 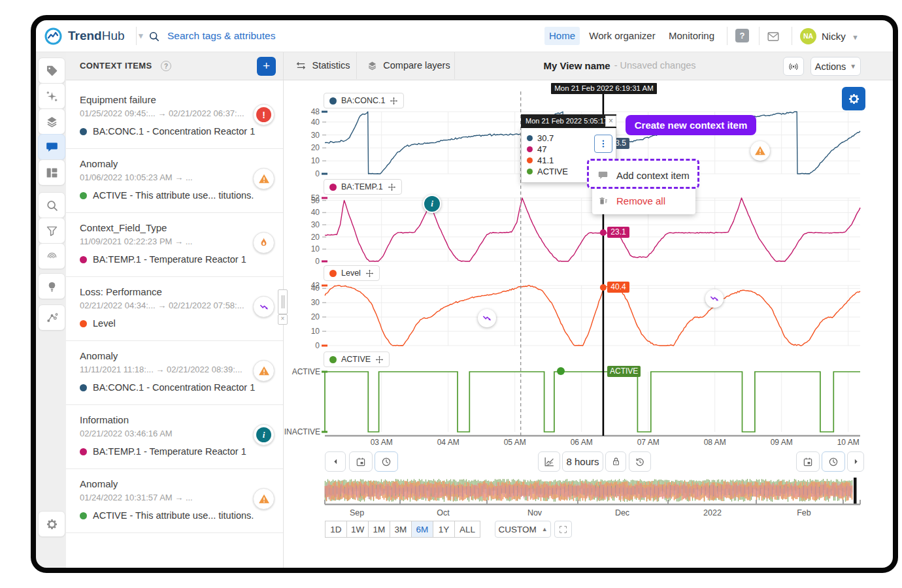 What do you see at coordinates (834, 37) in the screenshot?
I see `user-name: Nicky` at bounding box center [834, 37].